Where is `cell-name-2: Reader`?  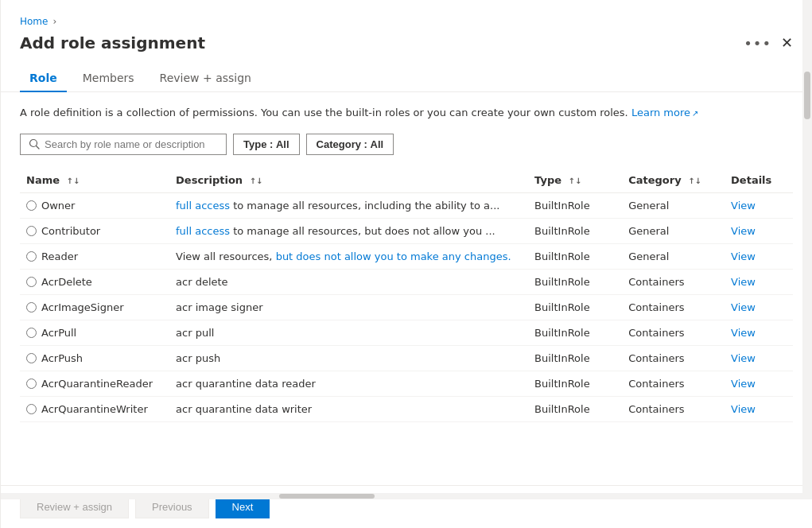
cell-name-2: Reader is located at coordinates (95, 256).